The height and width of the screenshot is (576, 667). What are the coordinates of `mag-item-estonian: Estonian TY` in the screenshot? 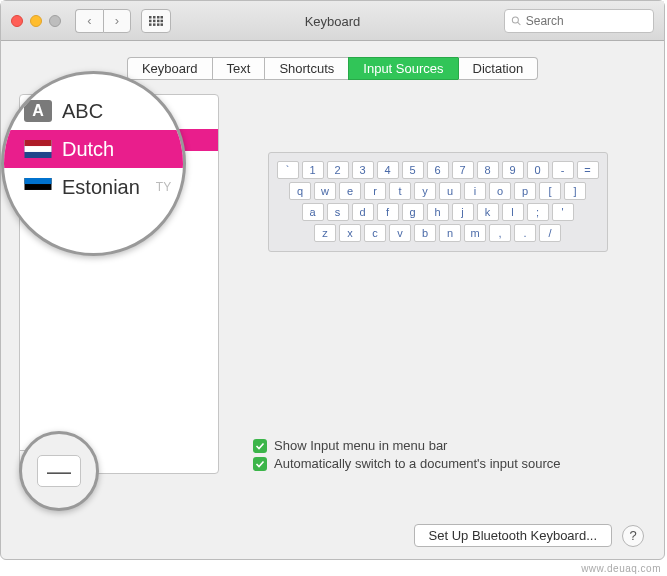 It's located at (94, 187).